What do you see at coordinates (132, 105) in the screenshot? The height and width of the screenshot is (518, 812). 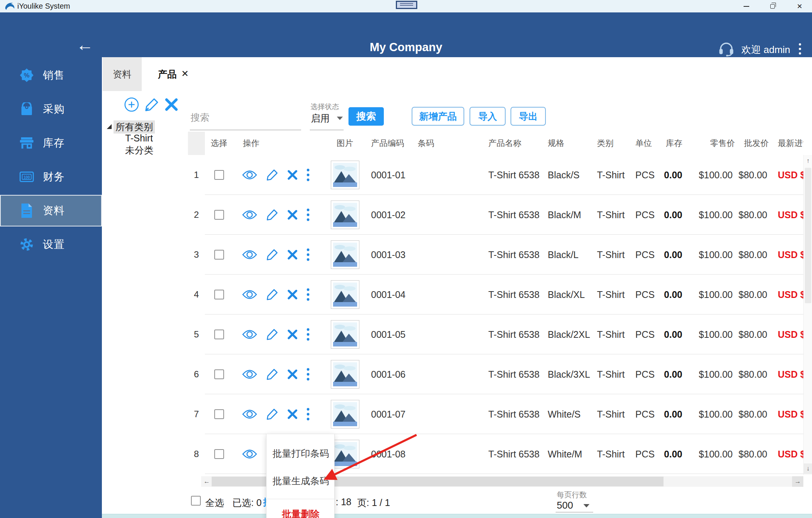 I see `add-category-button` at bounding box center [132, 105].